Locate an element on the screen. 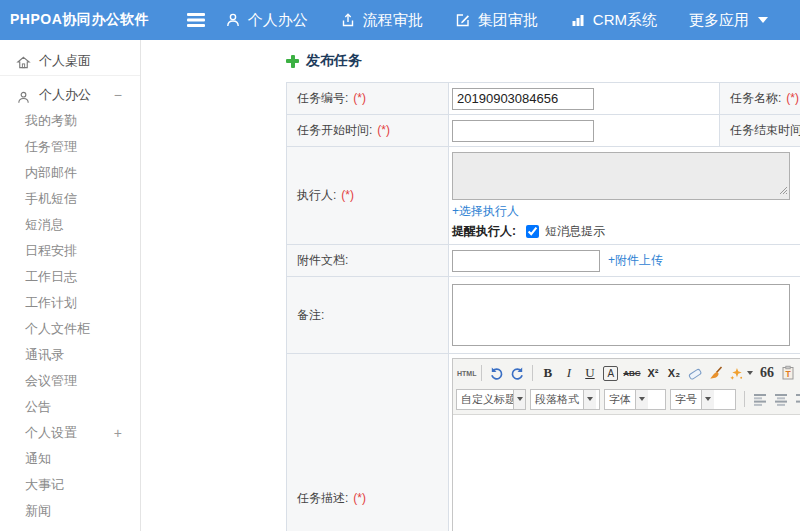  sidebar-item-sms: 手机短信 is located at coordinates (70, 199).